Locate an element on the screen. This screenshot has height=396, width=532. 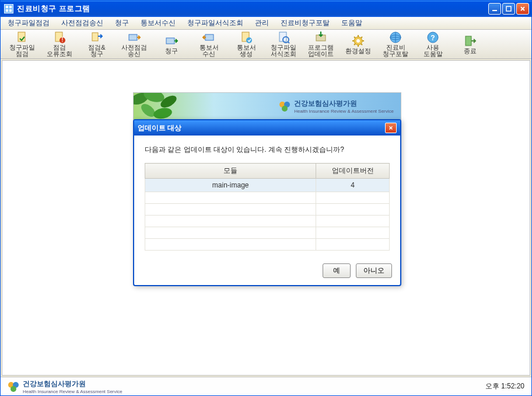
no-button: 아니오 is located at coordinates (374, 271).